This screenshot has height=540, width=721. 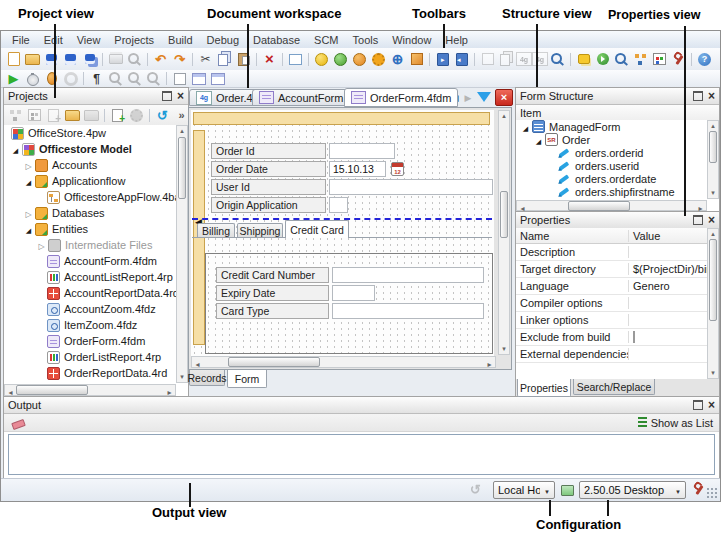 What do you see at coordinates (272, 311) in the screenshot?
I see `field-label: Card Type` at bounding box center [272, 311].